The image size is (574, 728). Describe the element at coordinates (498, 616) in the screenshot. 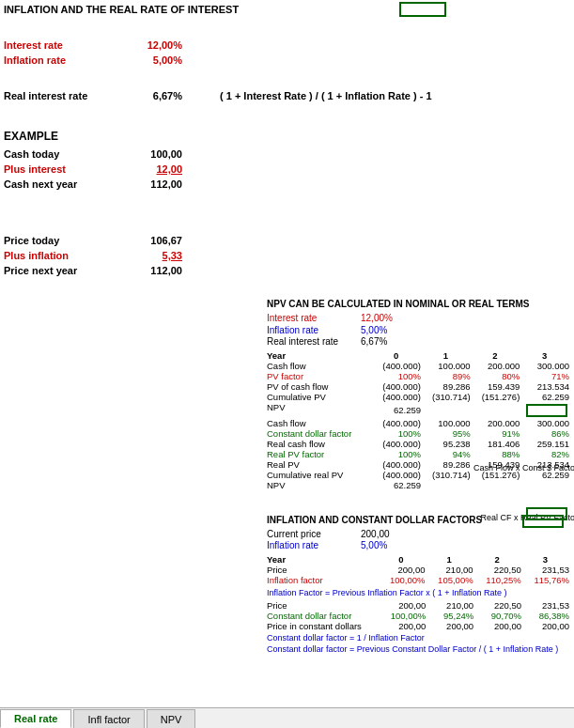

I see `const-dollar2-2: 90,70%` at that location.